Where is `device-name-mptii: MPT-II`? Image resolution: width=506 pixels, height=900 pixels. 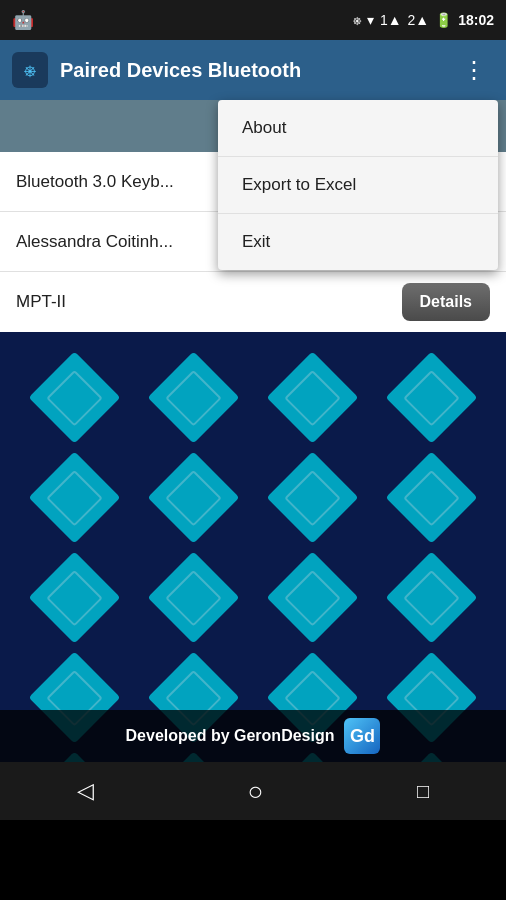
device-name-mptii: MPT-II is located at coordinates (209, 302).